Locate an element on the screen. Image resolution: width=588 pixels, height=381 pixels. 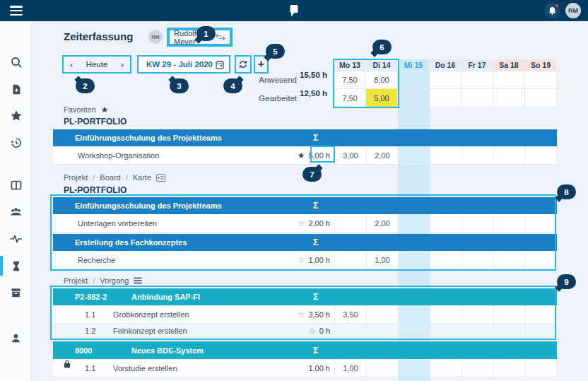
menu-icon is located at coordinates (16, 11).